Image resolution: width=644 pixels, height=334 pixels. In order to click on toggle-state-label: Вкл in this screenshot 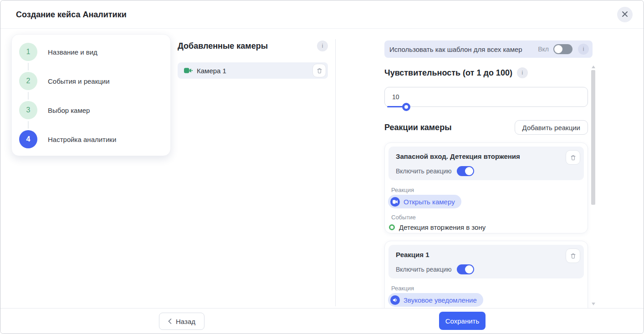, I will do `click(543, 49)`.